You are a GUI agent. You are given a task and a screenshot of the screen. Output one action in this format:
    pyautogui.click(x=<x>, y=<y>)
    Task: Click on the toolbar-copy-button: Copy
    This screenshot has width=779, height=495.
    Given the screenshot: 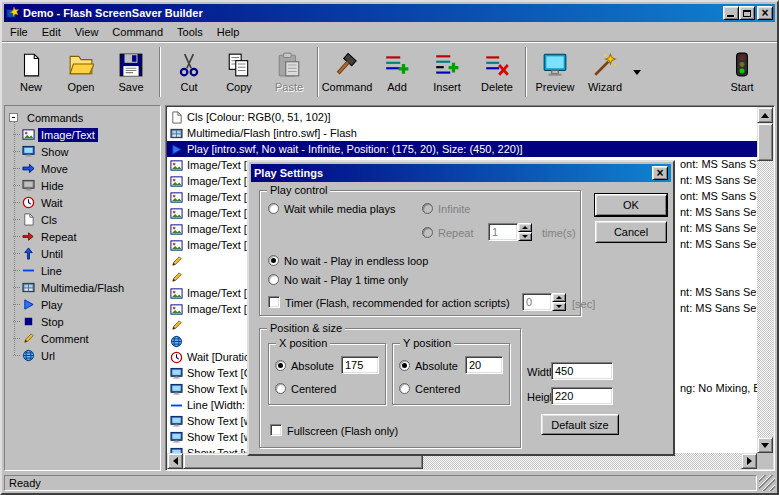 What is the action you would take?
    pyautogui.click(x=239, y=72)
    